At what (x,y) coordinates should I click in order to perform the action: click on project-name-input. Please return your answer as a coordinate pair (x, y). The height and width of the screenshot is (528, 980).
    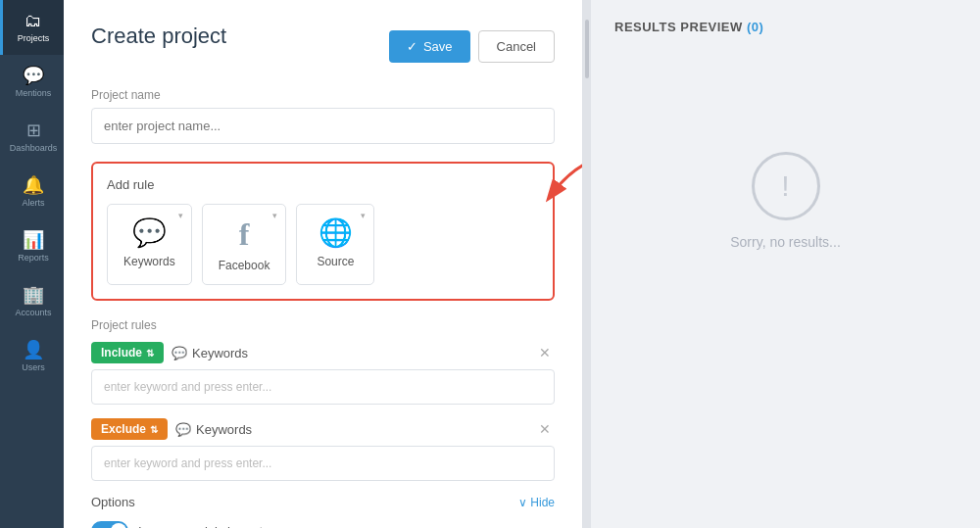
    Looking at the image, I should click on (323, 125).